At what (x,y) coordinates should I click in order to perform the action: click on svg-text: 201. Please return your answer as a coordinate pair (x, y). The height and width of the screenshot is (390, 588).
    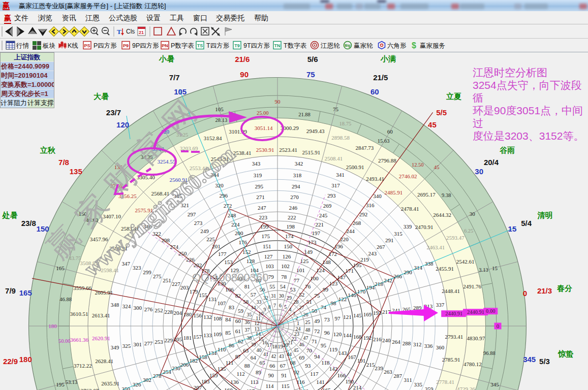
    Looking at the image, I should click on (216, 246).